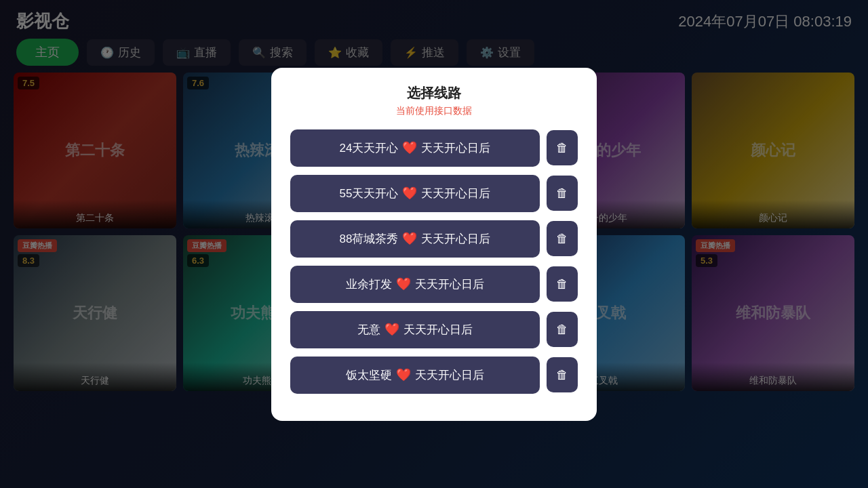  Describe the element at coordinates (369, 239) in the screenshot. I see `route-label-3: 88荷城茶秀` at that location.